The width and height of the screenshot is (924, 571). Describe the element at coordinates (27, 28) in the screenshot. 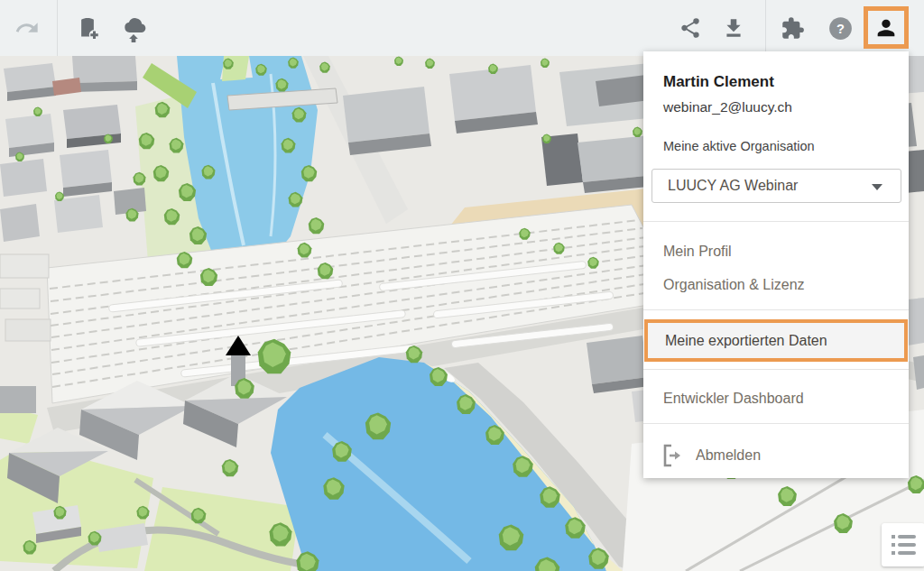

I see `redo-button` at that location.